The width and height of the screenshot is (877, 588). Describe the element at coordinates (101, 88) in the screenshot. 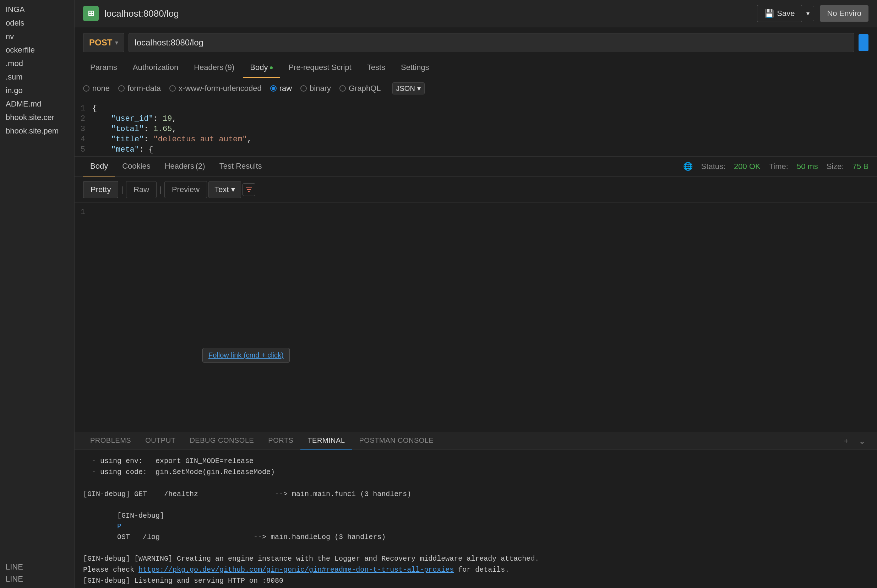

I see `body-option-none-label: none` at that location.